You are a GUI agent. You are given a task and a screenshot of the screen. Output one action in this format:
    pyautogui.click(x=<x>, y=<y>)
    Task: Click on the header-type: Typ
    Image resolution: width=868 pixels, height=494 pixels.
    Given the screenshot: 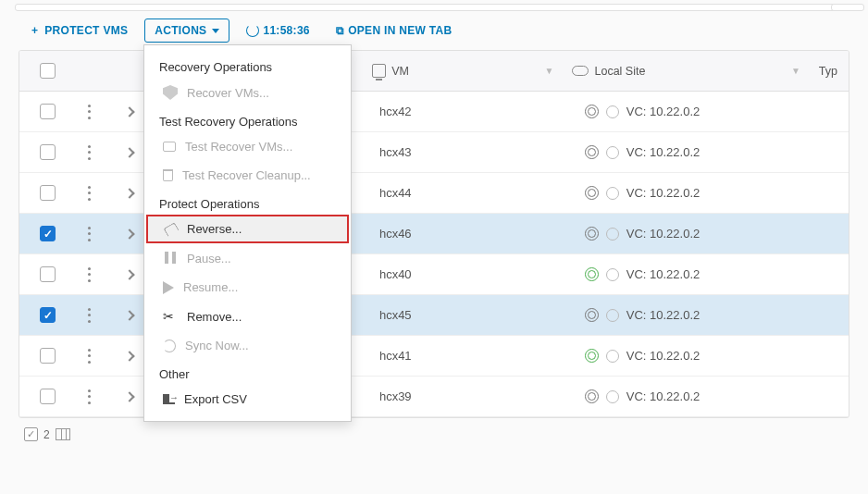 What is the action you would take?
    pyautogui.click(x=828, y=71)
    